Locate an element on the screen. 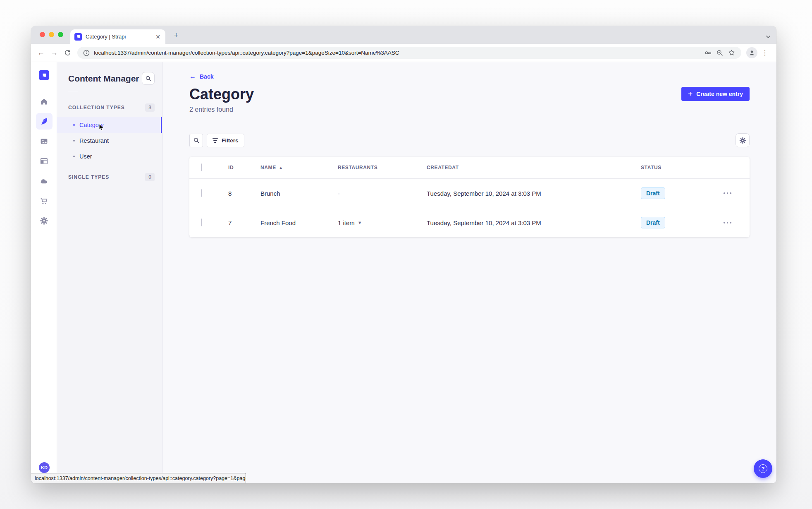 Image resolution: width=812 pixels, height=509 pixels. tab-title: Category | Strapi is located at coordinates (118, 36).